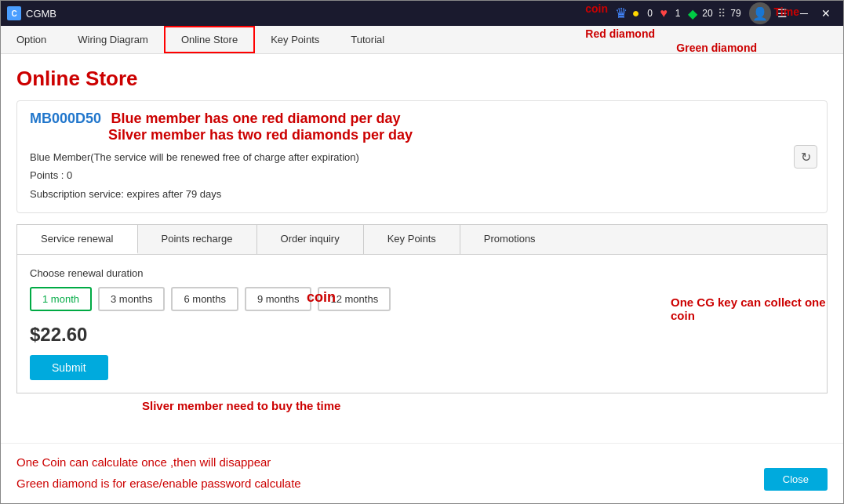 This screenshot has width=844, height=504. Describe the element at coordinates (736, 13) in the screenshot. I see `time-count: 79` at that location.